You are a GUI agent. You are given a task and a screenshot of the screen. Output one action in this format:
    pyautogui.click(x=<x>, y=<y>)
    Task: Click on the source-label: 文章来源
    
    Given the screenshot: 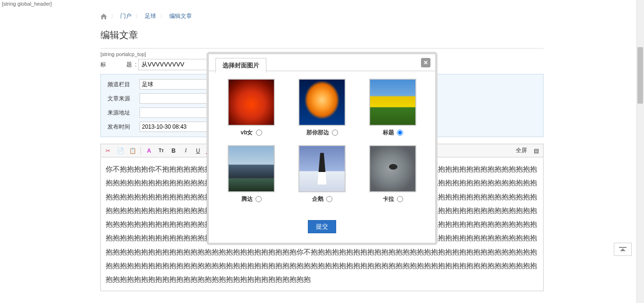 What is the action you would take?
    pyautogui.click(x=121, y=99)
    